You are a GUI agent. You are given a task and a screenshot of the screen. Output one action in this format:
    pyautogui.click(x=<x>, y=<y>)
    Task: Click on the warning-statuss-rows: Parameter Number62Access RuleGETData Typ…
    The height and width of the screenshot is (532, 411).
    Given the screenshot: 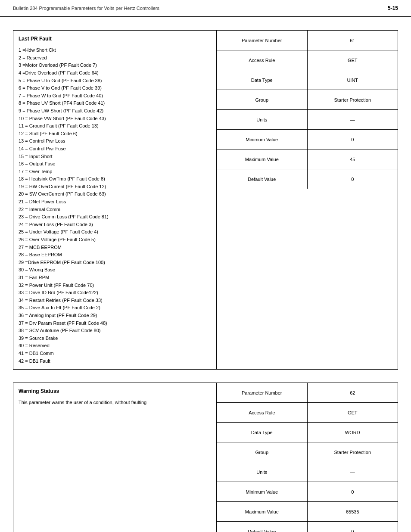 What is the action you would take?
    pyautogui.click(x=307, y=457)
    